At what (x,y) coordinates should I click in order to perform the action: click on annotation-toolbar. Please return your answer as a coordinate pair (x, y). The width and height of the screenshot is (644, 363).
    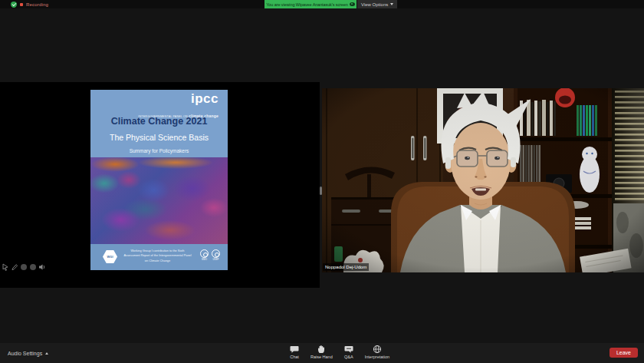
    Looking at the image, I should click on (25, 267).